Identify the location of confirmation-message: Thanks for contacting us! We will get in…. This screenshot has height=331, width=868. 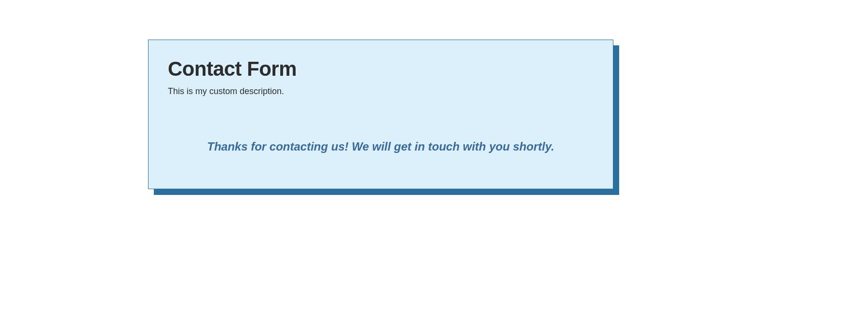
(381, 147).